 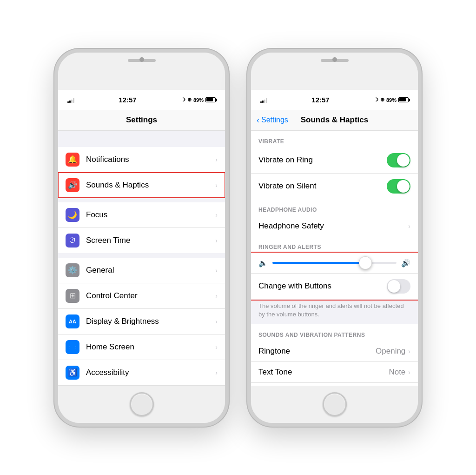 What do you see at coordinates (141, 347) in the screenshot?
I see `settings-row-homescreen: ⋮⋮ Home Screen ›` at bounding box center [141, 347].